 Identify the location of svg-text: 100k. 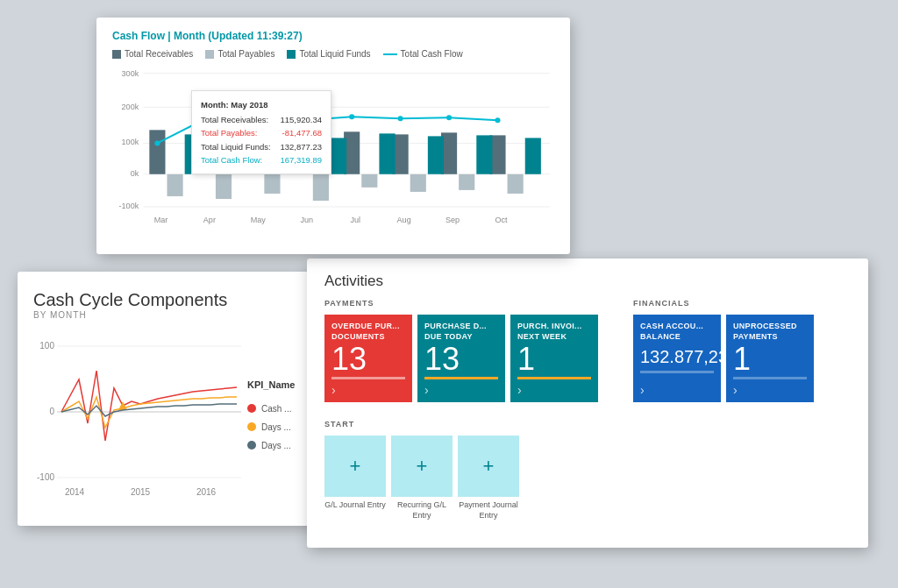
(131, 142).